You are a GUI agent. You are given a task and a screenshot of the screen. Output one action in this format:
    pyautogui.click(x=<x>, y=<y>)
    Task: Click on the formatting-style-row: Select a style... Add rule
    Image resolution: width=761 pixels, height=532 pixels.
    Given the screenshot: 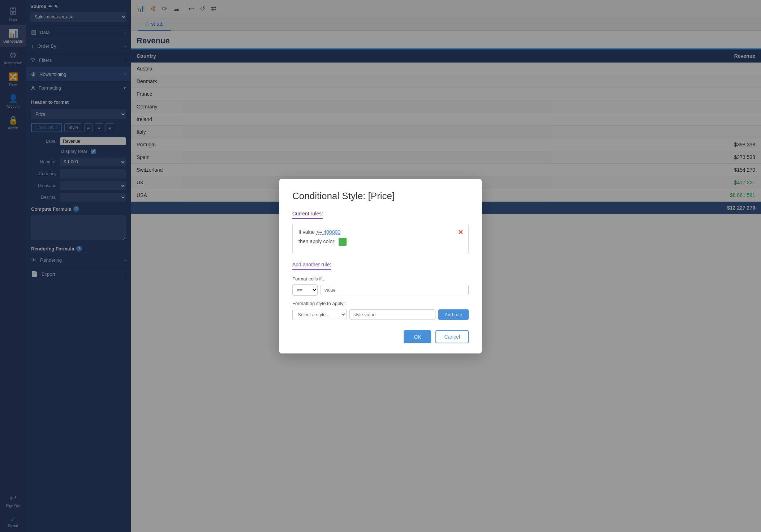 What is the action you would take?
    pyautogui.click(x=380, y=314)
    